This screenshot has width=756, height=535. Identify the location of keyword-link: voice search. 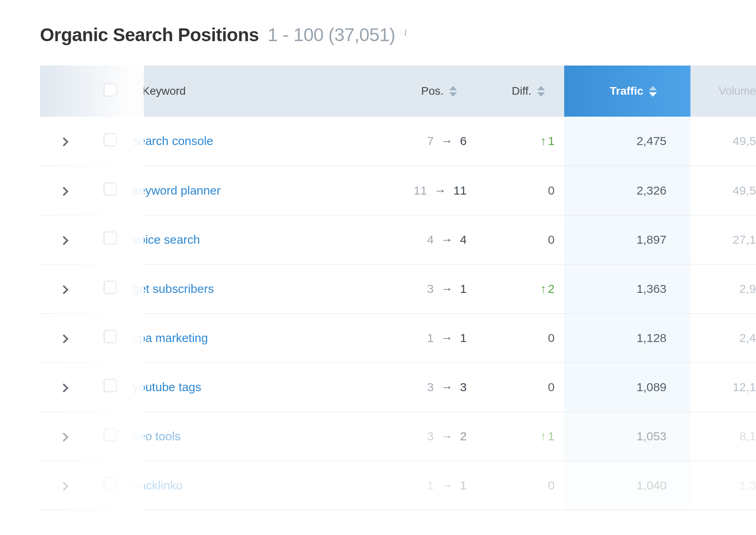
(166, 240).